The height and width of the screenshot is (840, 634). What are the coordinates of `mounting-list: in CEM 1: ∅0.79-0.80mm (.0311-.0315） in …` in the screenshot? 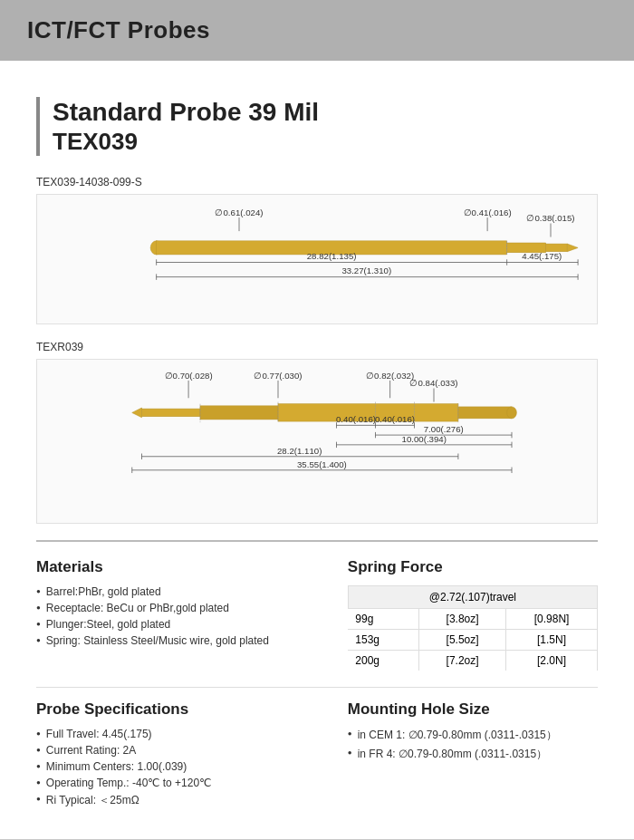 It's located at (473, 745).